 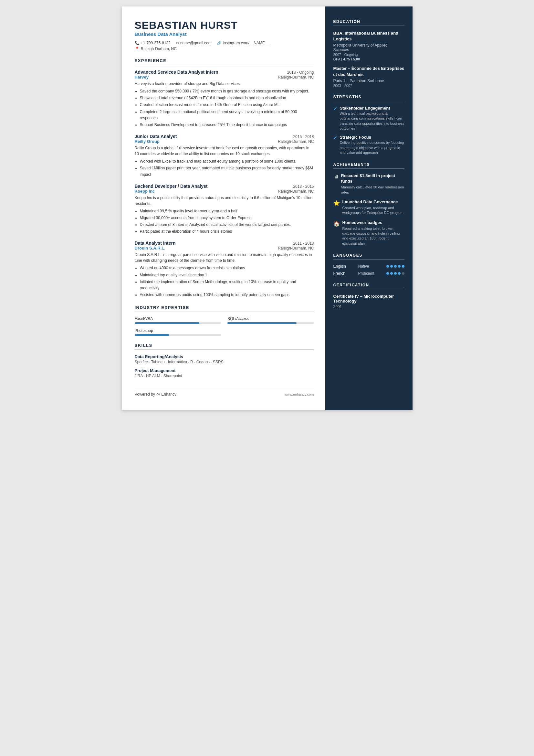 What do you see at coordinates (227, 268) in the screenshot?
I see `bullet-item: Worked on 4000 text messages drawn from …` at bounding box center [227, 268].